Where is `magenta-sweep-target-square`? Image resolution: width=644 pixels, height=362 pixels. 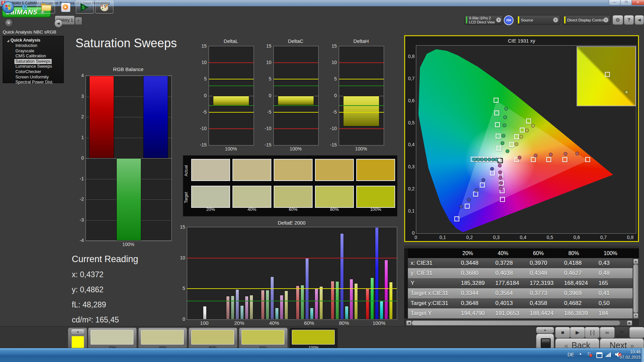 magenta-sweep-target-square is located at coordinates (502, 199).